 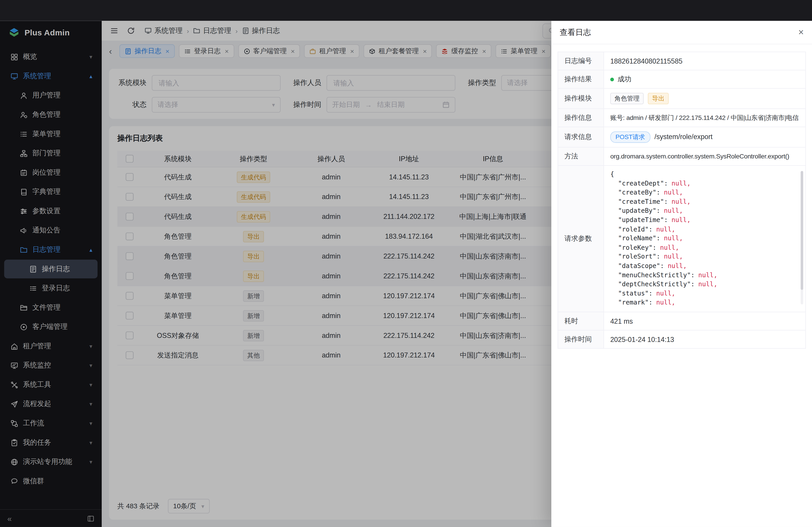 I want to click on detail-row-time: 操作时间 2025-01-24 10:14:13, so click(x=682, y=340).